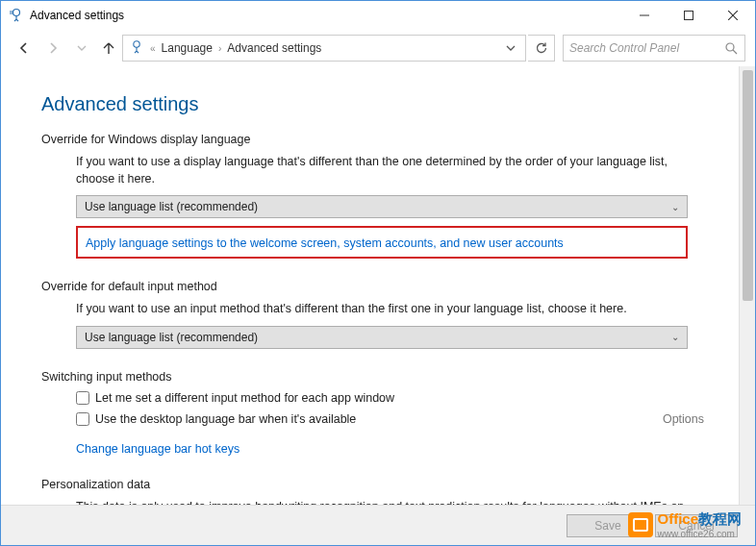 The image size is (756, 546). Describe the element at coordinates (542, 48) in the screenshot. I see `refresh-button` at that location.